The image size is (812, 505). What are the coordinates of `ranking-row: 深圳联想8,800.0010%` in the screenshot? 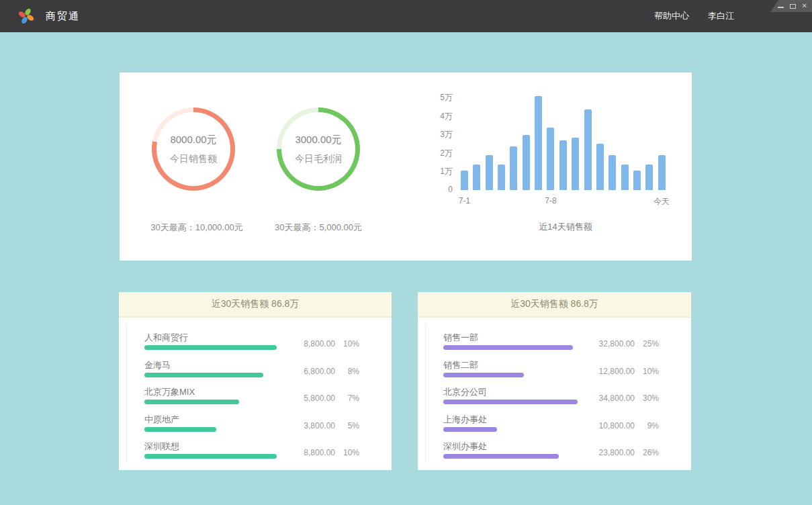 It's located at (252, 455).